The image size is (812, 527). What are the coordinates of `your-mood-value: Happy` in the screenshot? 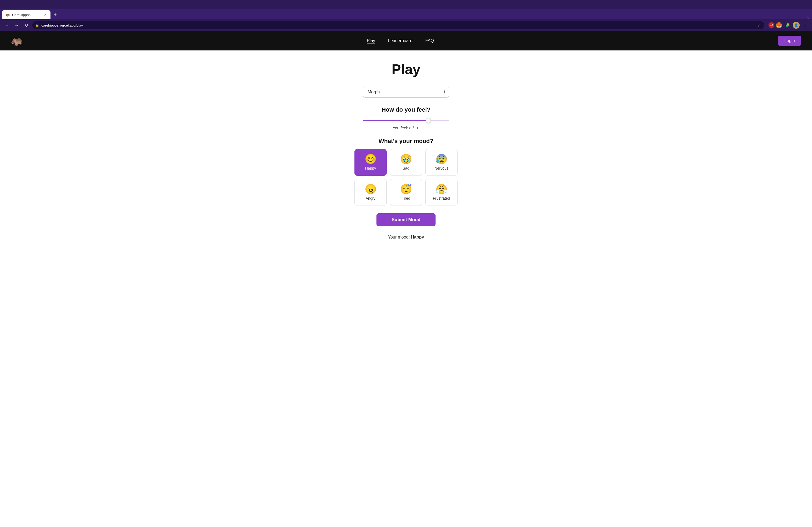 It's located at (418, 237).